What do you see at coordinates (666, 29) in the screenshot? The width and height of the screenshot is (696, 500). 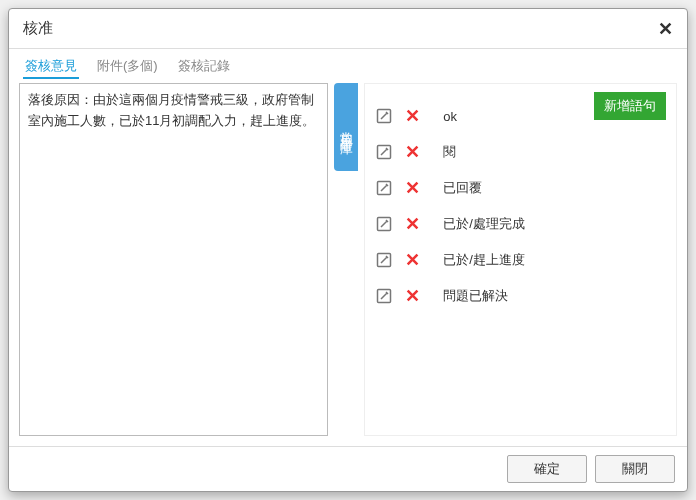 I see `close-icon: ✕` at bounding box center [666, 29].